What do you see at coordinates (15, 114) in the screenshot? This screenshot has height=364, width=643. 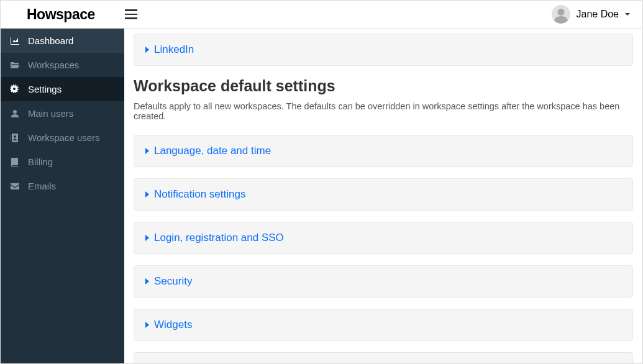 I see `user-icon` at bounding box center [15, 114].